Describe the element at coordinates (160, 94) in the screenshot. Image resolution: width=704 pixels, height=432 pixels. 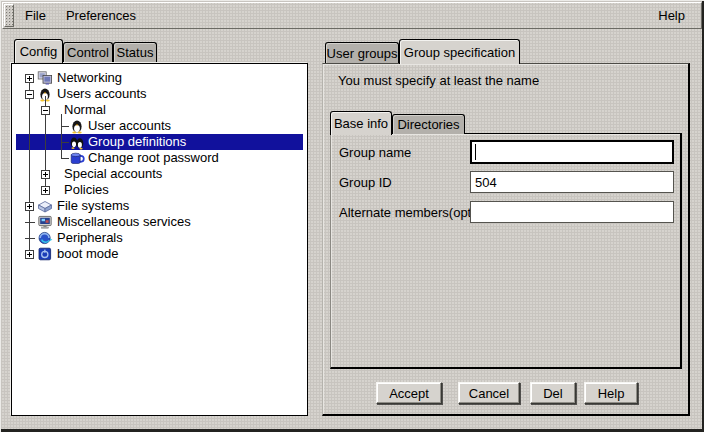
I see `tree-item-users-accounts: Users accounts` at that location.